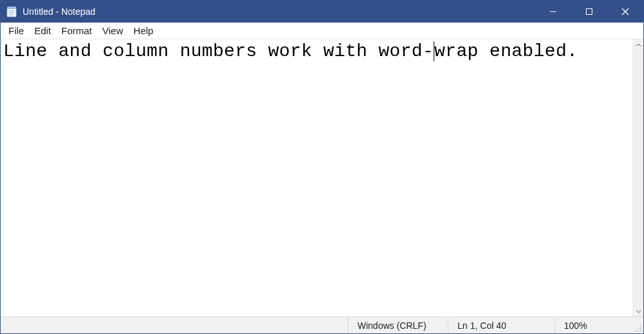 This screenshot has width=644, height=334. What do you see at coordinates (218, 52) in the screenshot?
I see `editor-text-before-caret: Line and column numbers work with word-` at bounding box center [218, 52].